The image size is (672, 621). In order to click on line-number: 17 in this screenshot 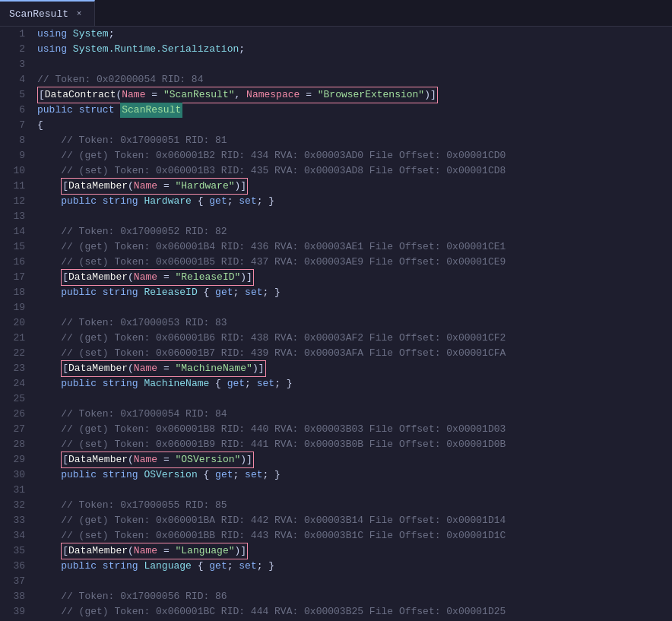, I will do `click(15, 277)`.